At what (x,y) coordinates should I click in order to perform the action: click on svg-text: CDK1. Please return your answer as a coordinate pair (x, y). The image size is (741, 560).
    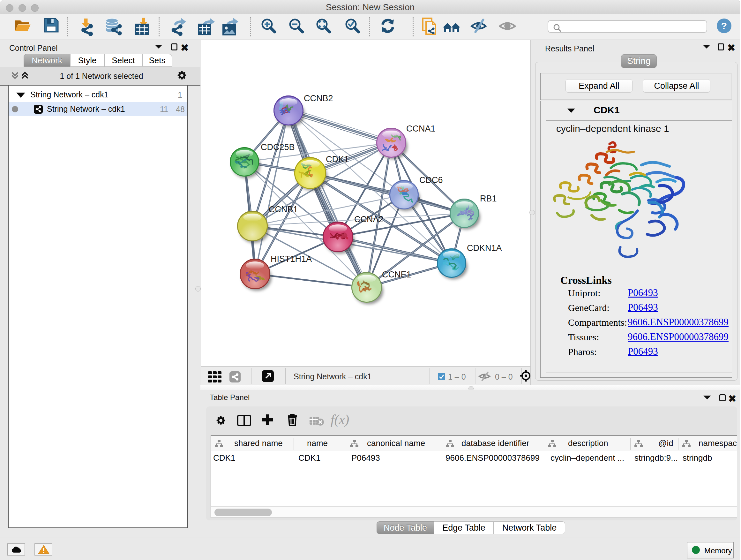
    Looking at the image, I should click on (337, 160).